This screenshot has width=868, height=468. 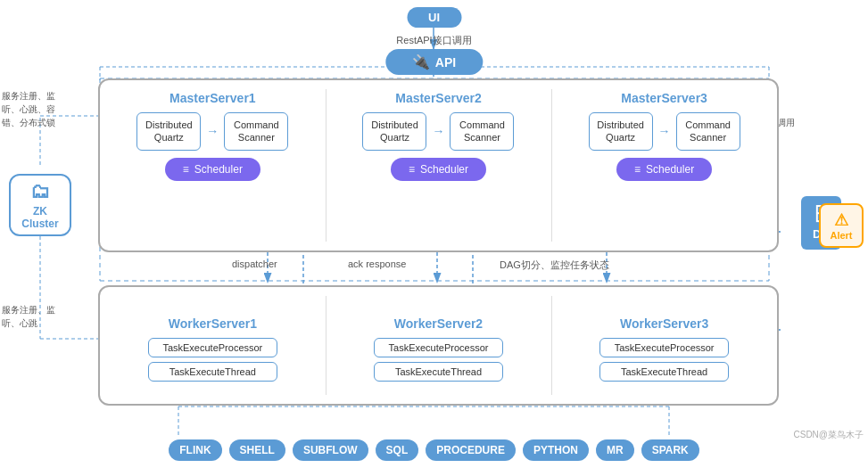 What do you see at coordinates (637, 169) in the screenshot?
I see `scheduler-icon-3: ≡` at bounding box center [637, 169].